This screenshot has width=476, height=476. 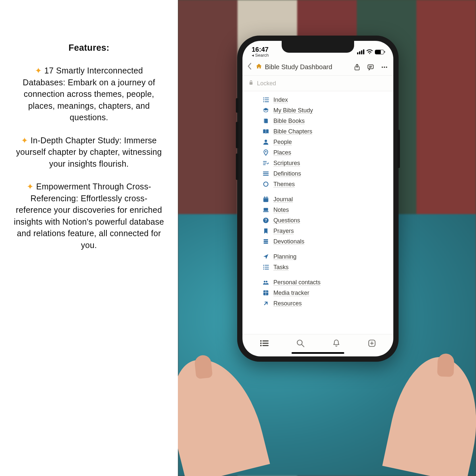 I want to click on link-label: Places, so click(x=282, y=153).